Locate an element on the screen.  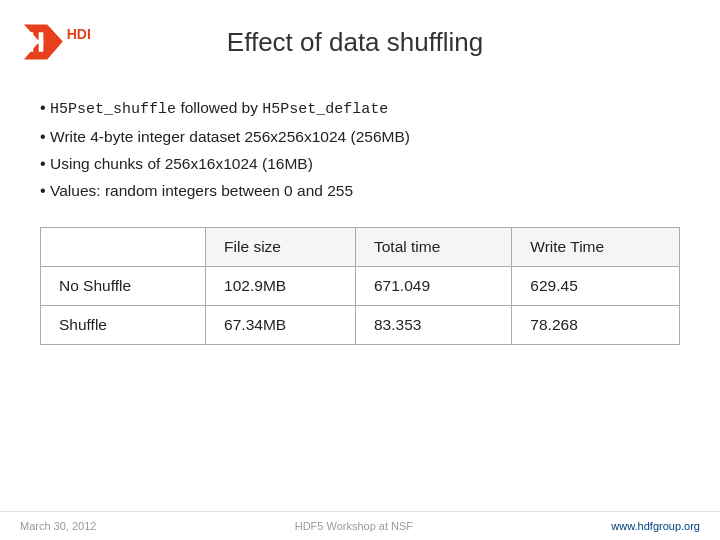
cell-shuffle-writetime: 78.268 is located at coordinates (596, 324).